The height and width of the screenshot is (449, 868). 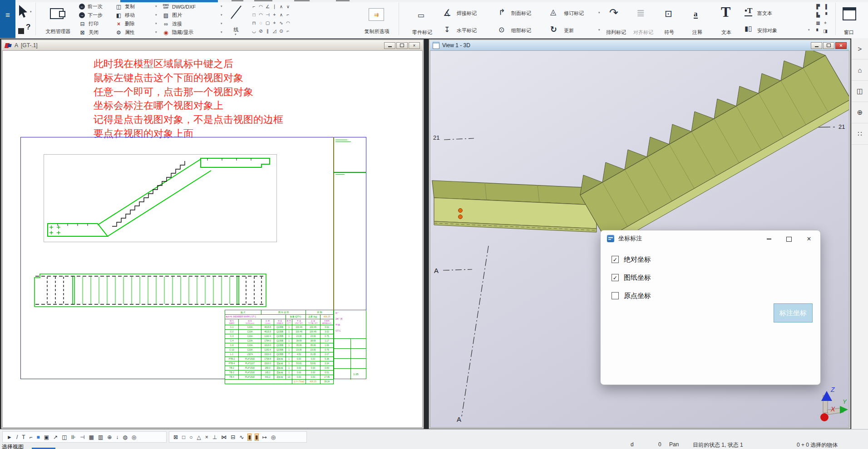 I want to click on sketch-tool-icon: ∧, so click(x=281, y=15).